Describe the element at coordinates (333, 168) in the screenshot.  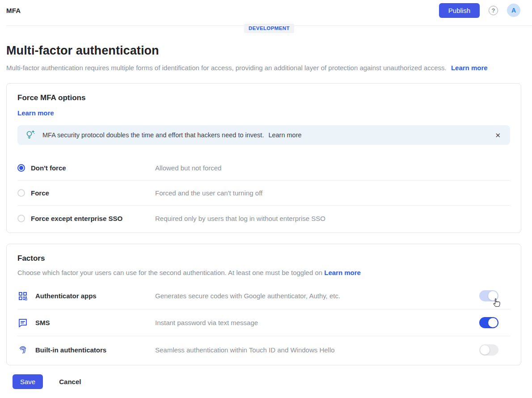
I see `option-description: Allowed but not forced` at that location.